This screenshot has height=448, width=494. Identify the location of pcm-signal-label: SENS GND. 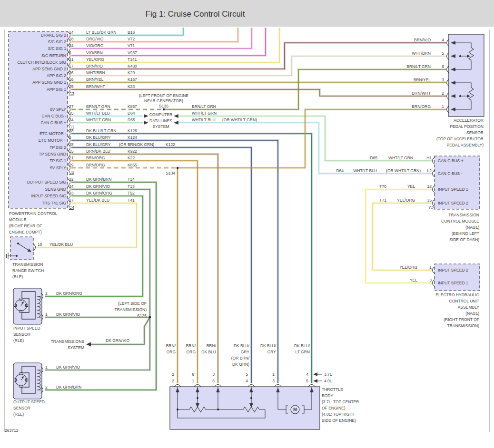
(56, 189).